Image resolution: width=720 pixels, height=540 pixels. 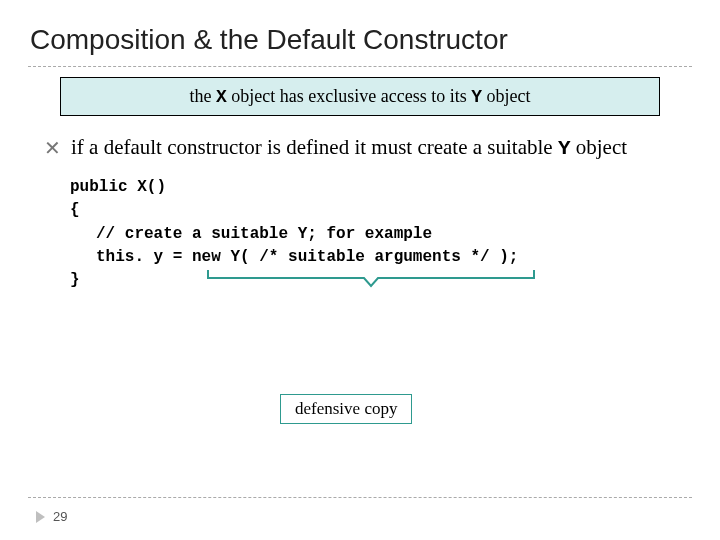 What do you see at coordinates (373, 258) in the screenshot?
I see `code-line-4: this. y = new Y( /* suitable arguments *…` at bounding box center [373, 258].